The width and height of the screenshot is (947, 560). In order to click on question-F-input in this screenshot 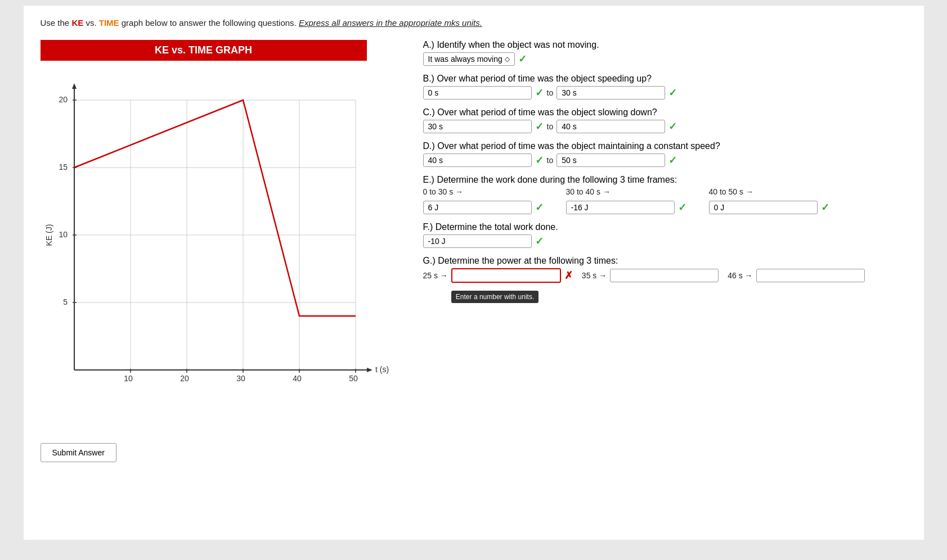, I will do `click(477, 241)`.